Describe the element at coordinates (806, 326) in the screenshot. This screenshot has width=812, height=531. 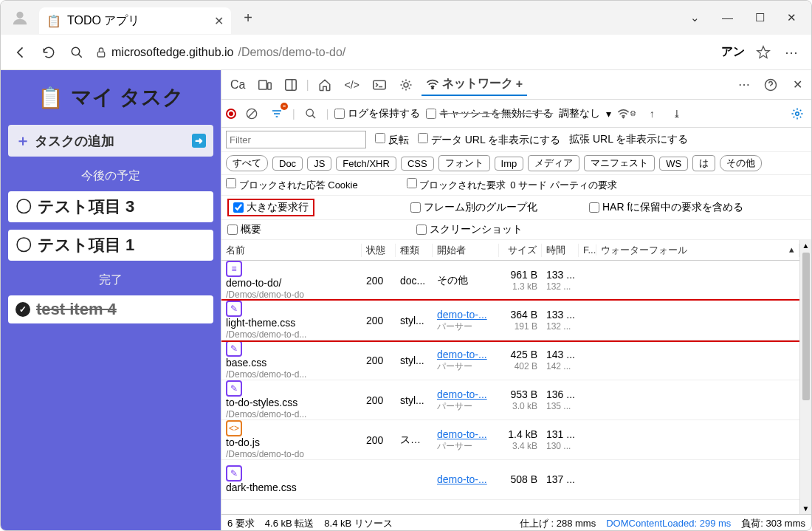
I see `scrollbar-thumb` at that location.